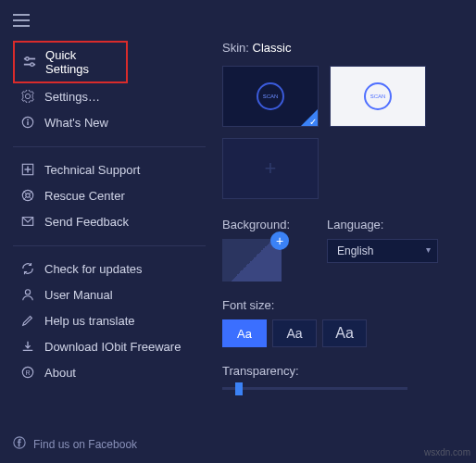 The width and height of the screenshot is (476, 463). I want to click on sidebar-item-label: What's New, so click(76, 122).